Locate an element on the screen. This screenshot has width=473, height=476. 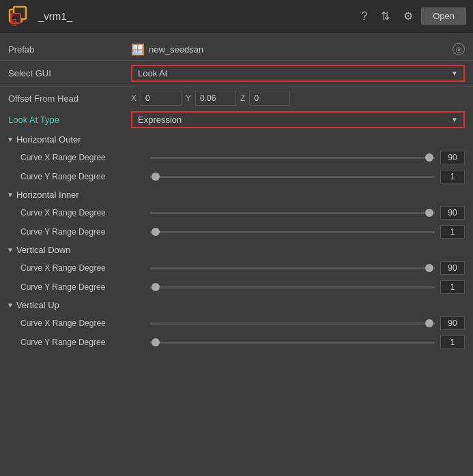
select-gui-value: Look At ▼ is located at coordinates (298, 74).